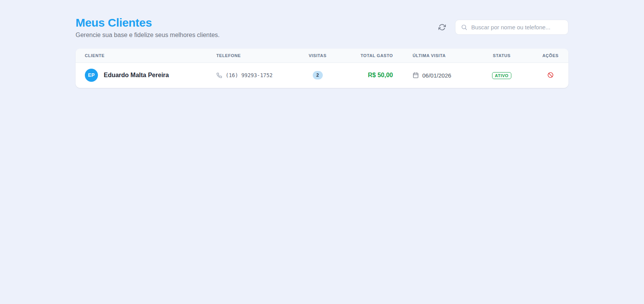 This screenshot has width=644, height=304. I want to click on column-header-total-gasto: TOTAL GASTO, so click(366, 56).